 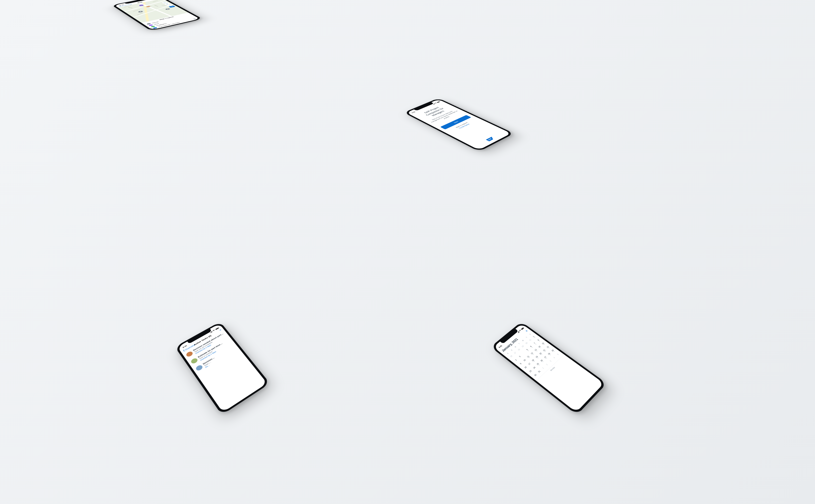 What do you see at coordinates (220, 330) in the screenshot?
I see `add-task-button: +` at bounding box center [220, 330].